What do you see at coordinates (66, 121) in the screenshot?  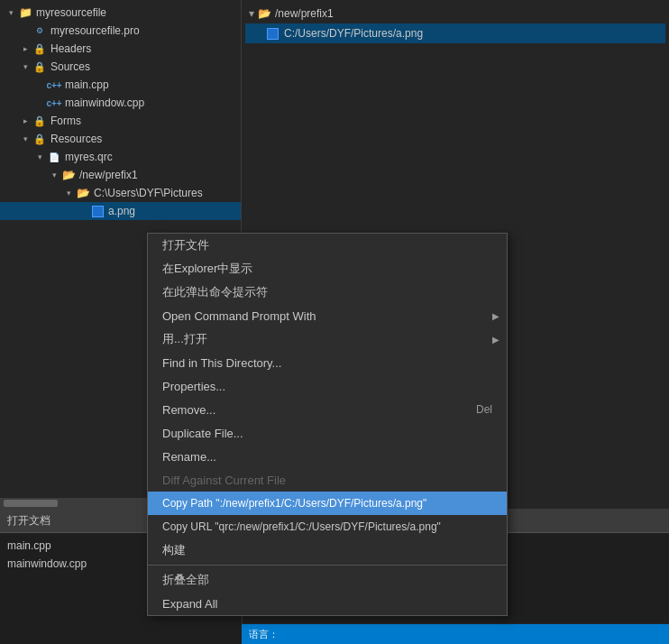 I see `tree-label-forms: Forms` at bounding box center [66, 121].